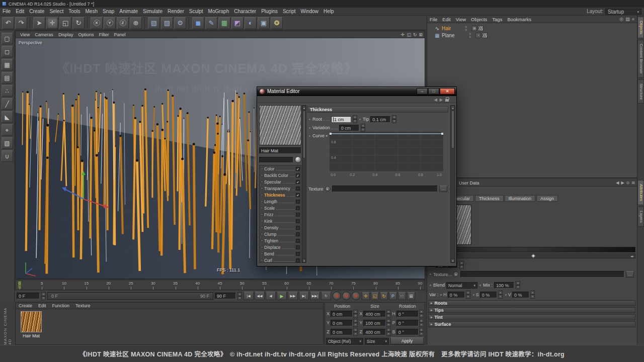  Describe the element at coordinates (7, 11) in the screenshot. I see `menu-file: File` at that location.